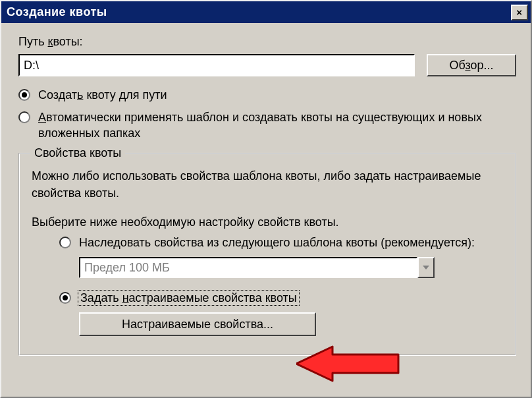 This screenshot has height=398, width=532. What do you see at coordinates (259, 12) in the screenshot?
I see `window-title: Создание квоты` at bounding box center [259, 12].